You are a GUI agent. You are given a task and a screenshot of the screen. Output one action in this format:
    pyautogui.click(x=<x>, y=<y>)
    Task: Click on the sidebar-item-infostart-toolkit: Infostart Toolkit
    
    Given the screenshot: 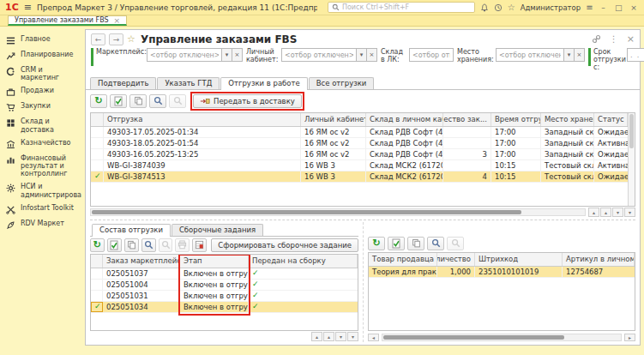 What is the action you would take?
    pyautogui.click(x=41, y=209)
    